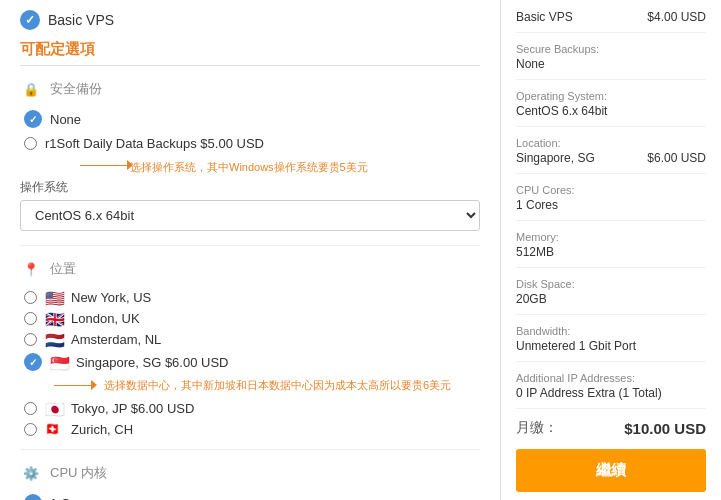  What do you see at coordinates (30, 144) in the screenshot?
I see `backup-r1soft-radio` at bounding box center [30, 144].